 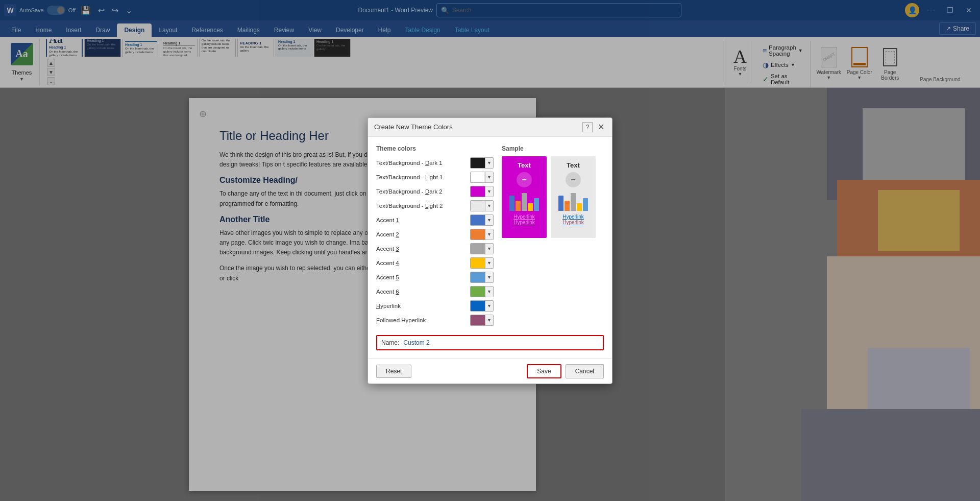 I want to click on color-picker-accent5: ▼, so click(x=482, y=277).